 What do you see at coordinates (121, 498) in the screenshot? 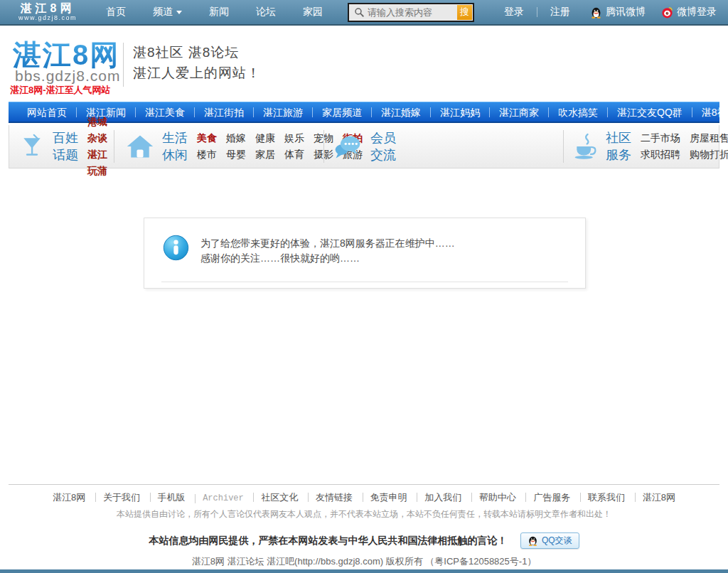
I see `footer-link-about: 关于我们` at bounding box center [121, 498].